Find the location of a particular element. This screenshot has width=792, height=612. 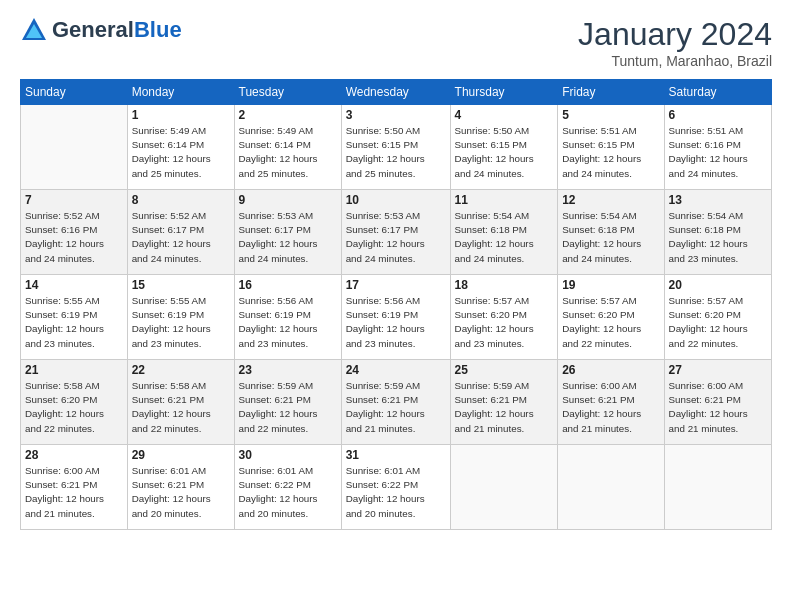

cell-date: 27 is located at coordinates (718, 370).